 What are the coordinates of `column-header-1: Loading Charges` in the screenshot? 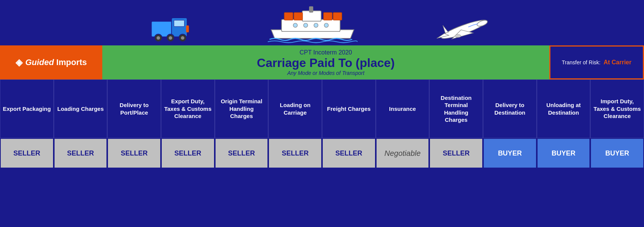 It's located at (81, 109).